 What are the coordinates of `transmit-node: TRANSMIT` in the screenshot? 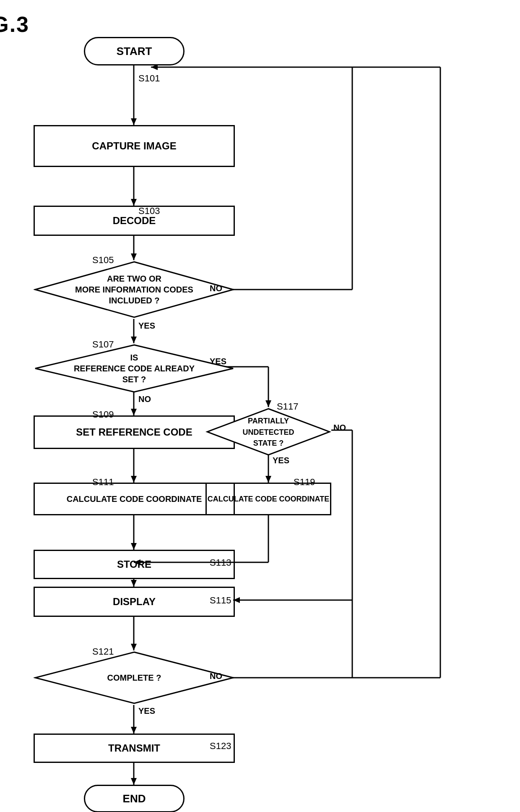 It's located at (134, 748).